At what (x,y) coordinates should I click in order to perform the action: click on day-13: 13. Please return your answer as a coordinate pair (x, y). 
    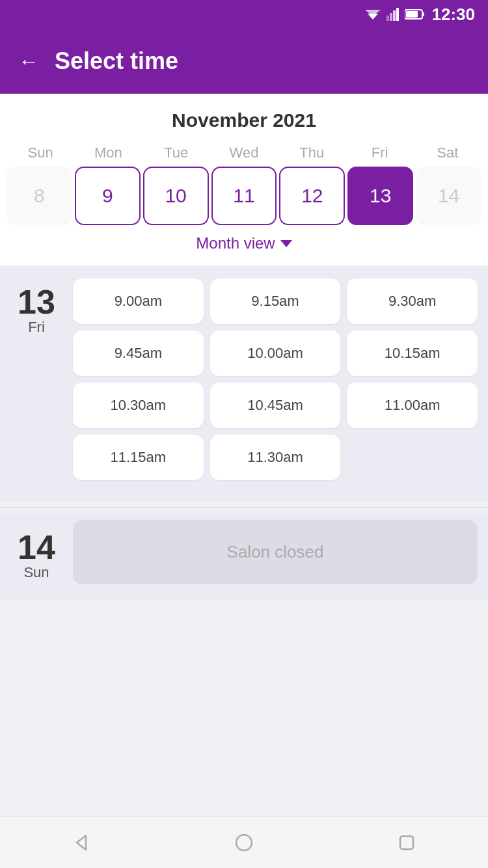
    Looking at the image, I should click on (380, 196).